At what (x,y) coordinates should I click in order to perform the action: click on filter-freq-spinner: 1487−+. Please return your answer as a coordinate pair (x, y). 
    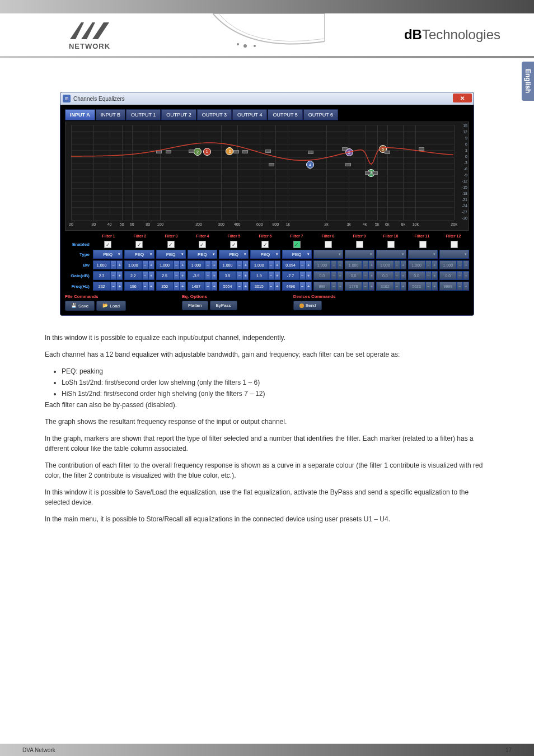
    Looking at the image, I should click on (203, 286).